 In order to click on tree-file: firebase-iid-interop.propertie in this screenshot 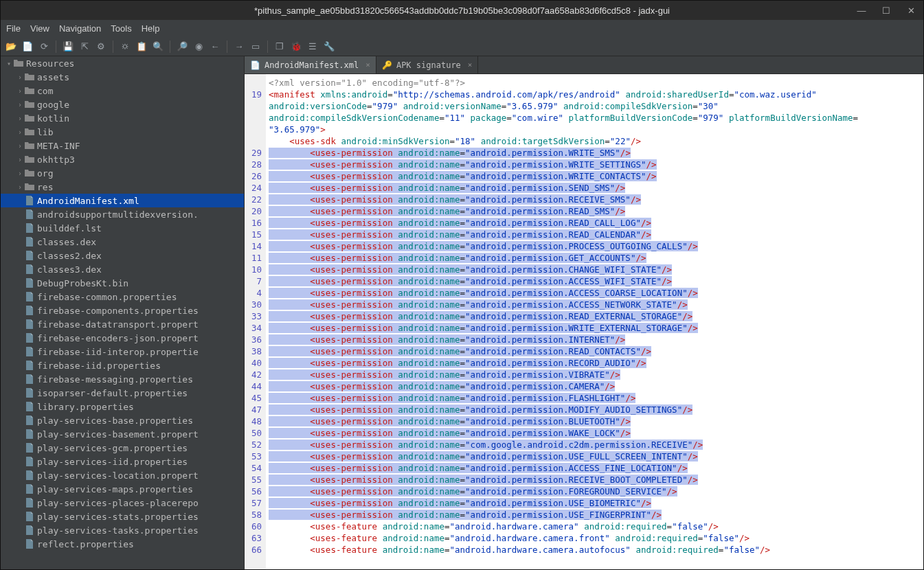, I will do `click(122, 352)`.